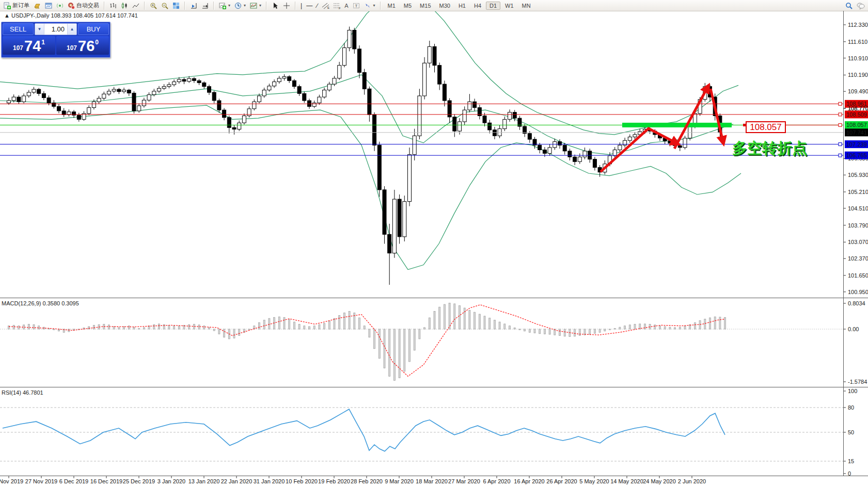 The image size is (868, 488). What do you see at coordinates (346, 6) in the screenshot?
I see `text-button: A` at bounding box center [346, 6].